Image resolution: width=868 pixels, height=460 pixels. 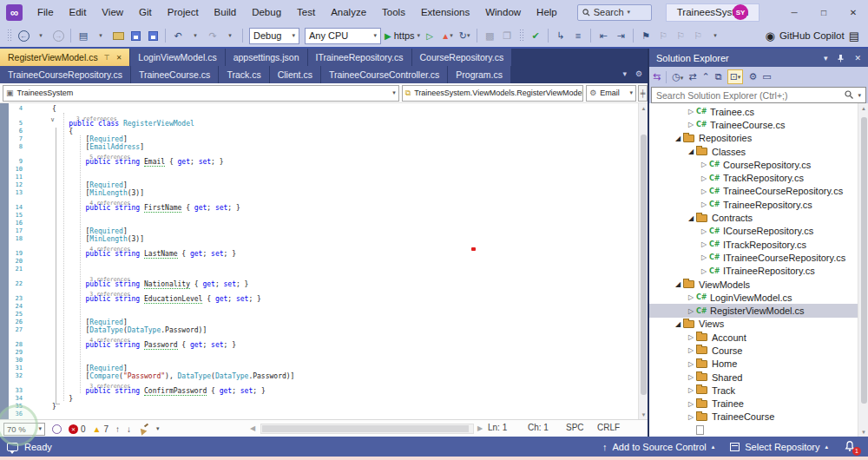 I want to click on select-repository-button: Select Repository ▴, so click(x=779, y=447).